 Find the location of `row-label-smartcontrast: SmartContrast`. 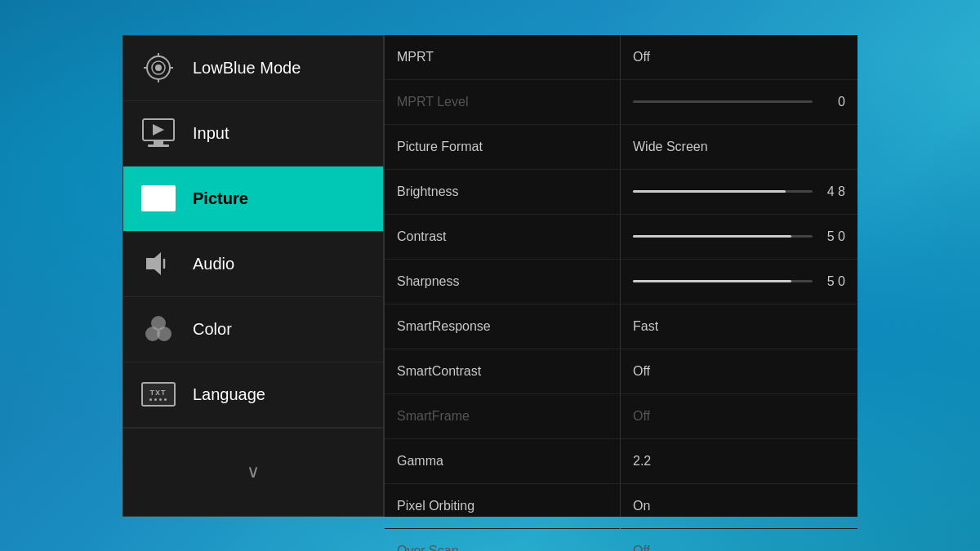

row-label-smartcontrast: SmartContrast is located at coordinates (502, 372).